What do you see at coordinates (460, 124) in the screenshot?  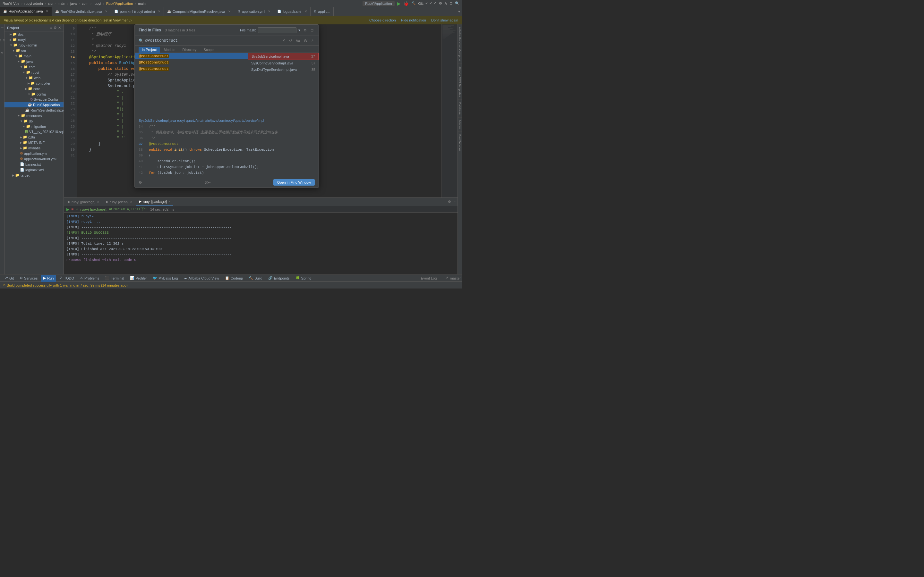 I see `side-panel-maven: Maven` at bounding box center [460, 124].